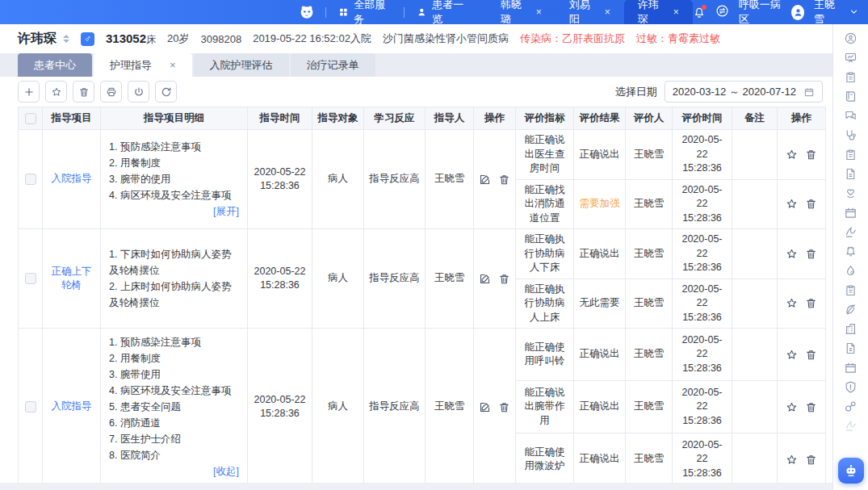  What do you see at coordinates (84, 92) in the screenshot?
I see `delete-button` at bounding box center [84, 92].